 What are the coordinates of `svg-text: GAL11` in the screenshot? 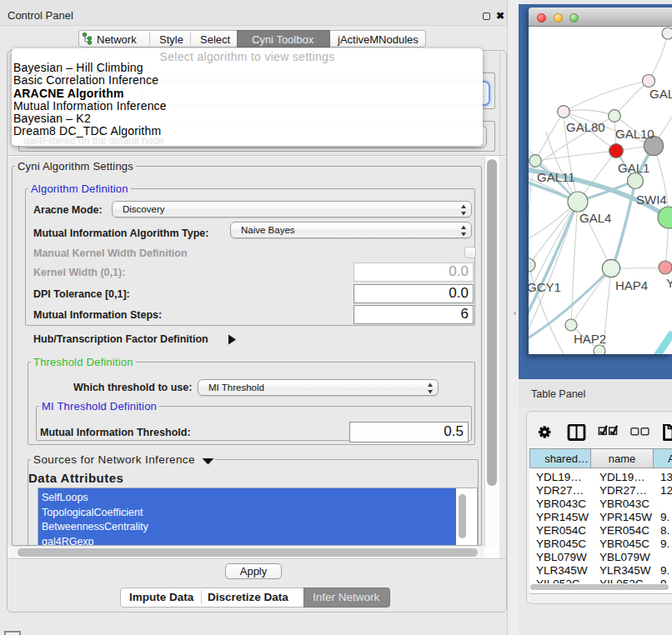 It's located at (556, 177).